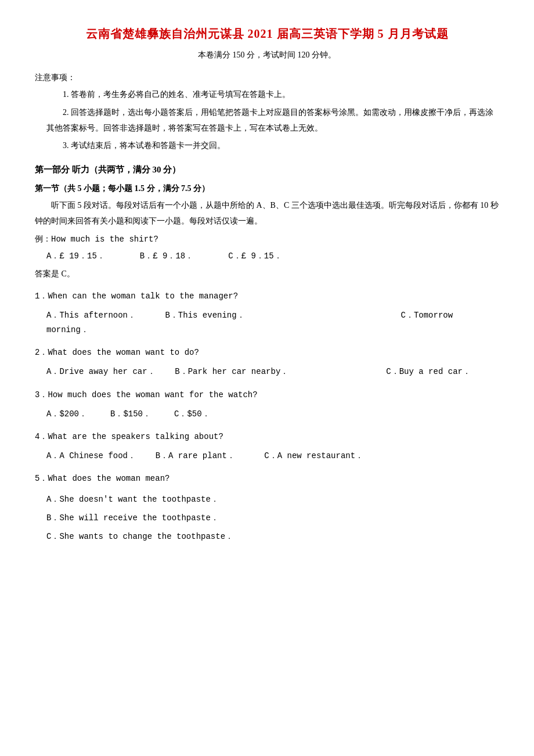 Image resolution: width=534 pixels, height=756 pixels. What do you see at coordinates (273, 146) in the screenshot?
I see `notice-item-3: 3. 考试结束后，将本试卷和答题卡一并交回。` at bounding box center [273, 146].